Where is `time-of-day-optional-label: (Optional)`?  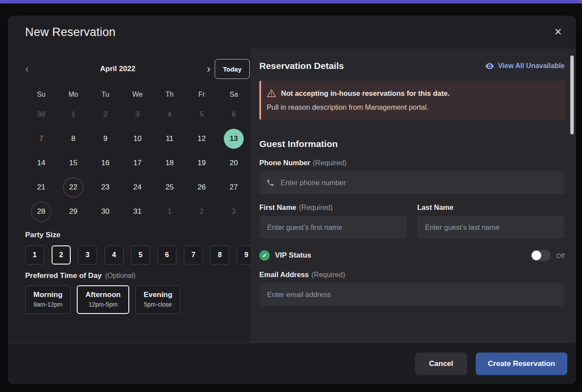
time-of-day-optional-label: (Optional) is located at coordinates (120, 276).